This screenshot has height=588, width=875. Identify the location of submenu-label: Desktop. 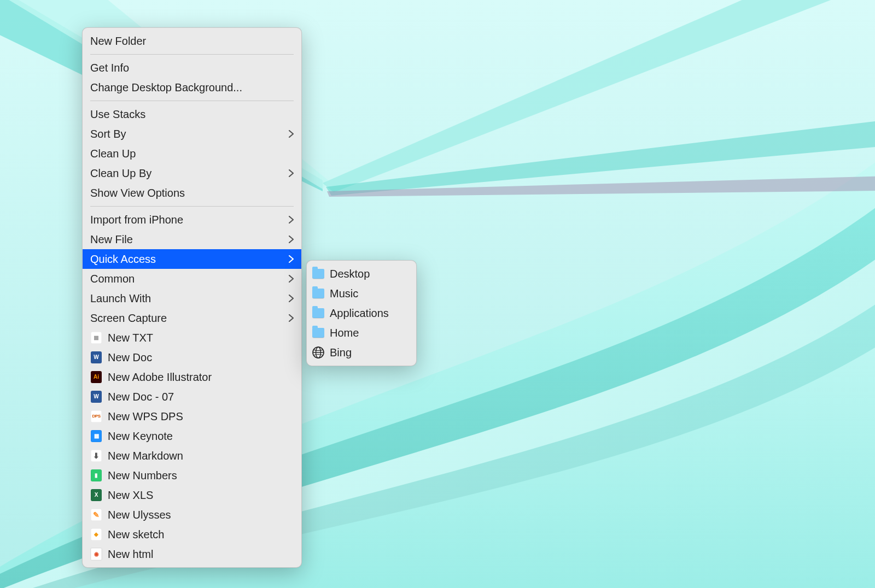
(369, 274).